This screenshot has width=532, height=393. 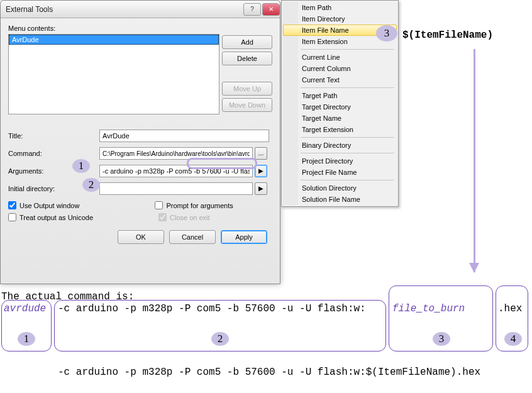 I want to click on close-button: ✕, so click(x=271, y=9).